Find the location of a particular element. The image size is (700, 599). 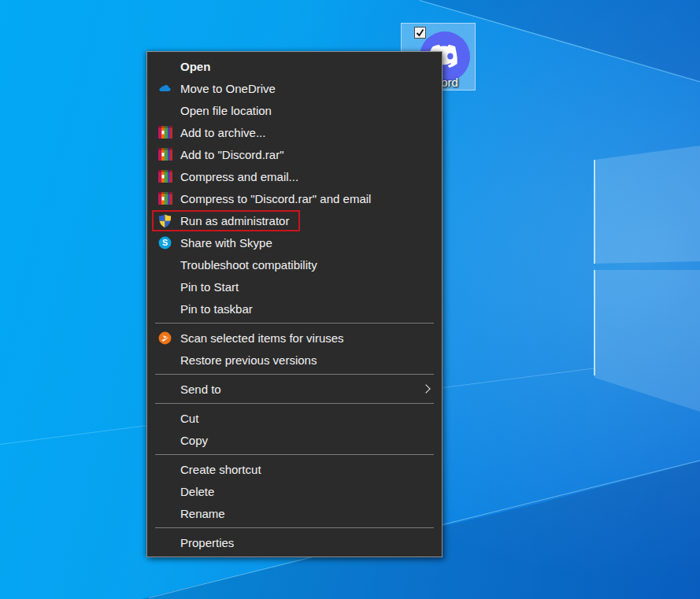

menu-item-label: Open is located at coordinates (195, 66).